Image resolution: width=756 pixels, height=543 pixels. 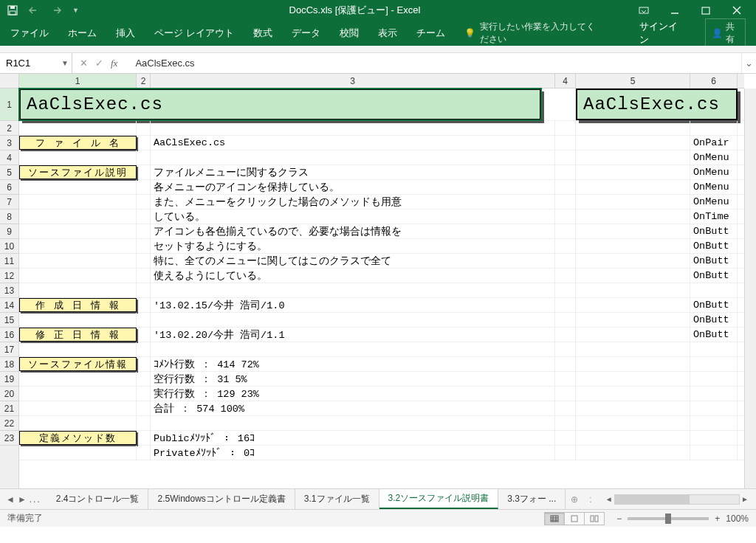 I want to click on row-header: 8, so click(x=9, y=217).